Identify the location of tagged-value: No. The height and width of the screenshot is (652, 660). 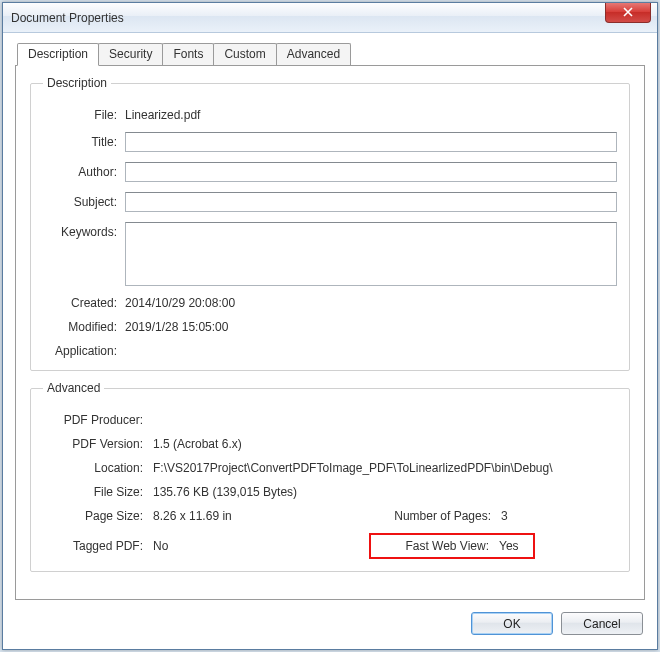
(160, 546).